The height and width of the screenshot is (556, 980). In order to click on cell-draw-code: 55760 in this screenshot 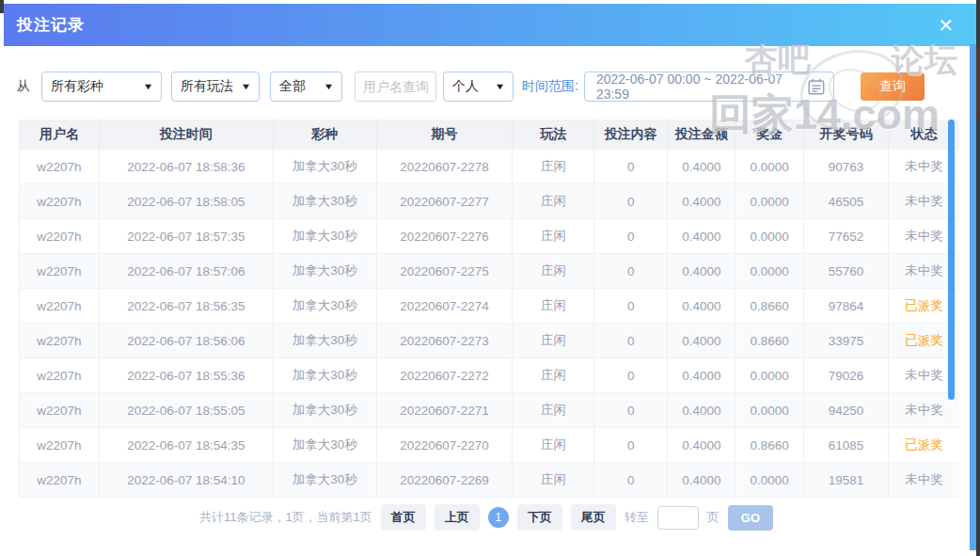, I will do `click(846, 271)`.